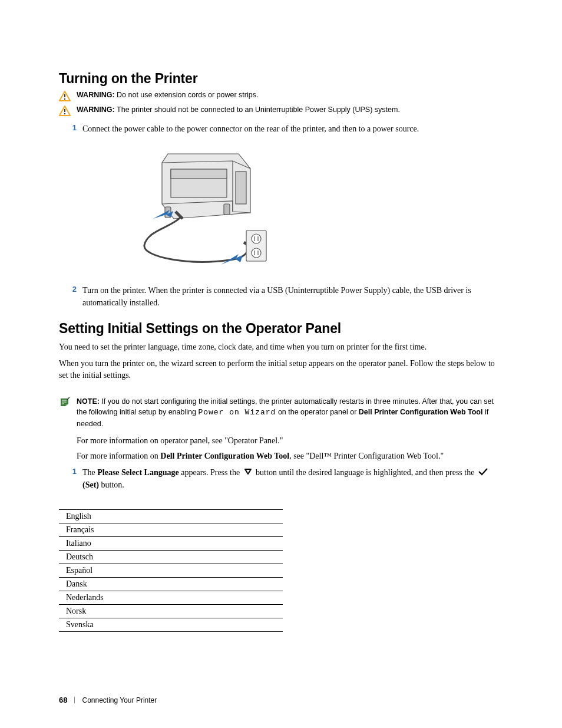 The image size is (562, 728). I want to click on sub-2-a: For more information on, so click(118, 456).